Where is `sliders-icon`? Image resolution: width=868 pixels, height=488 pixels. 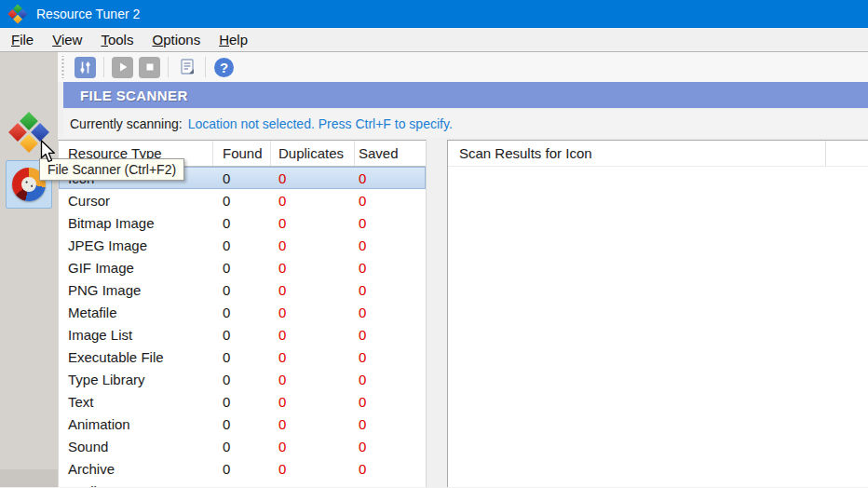 sliders-icon is located at coordinates (86, 67).